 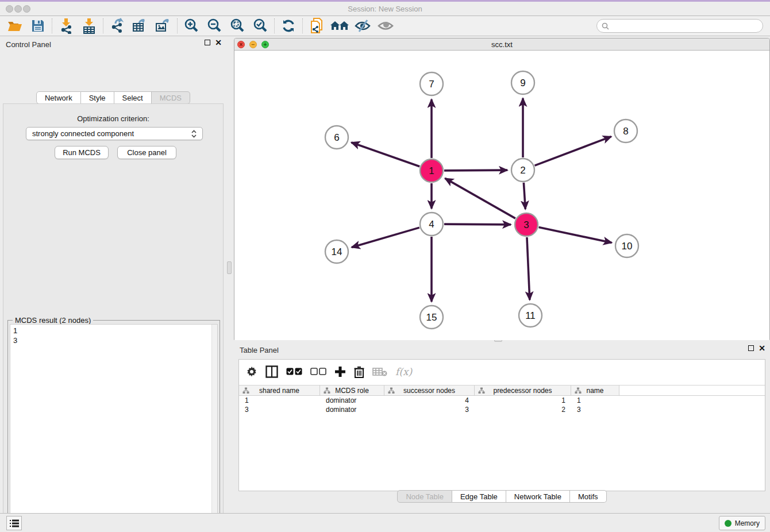 I want to click on column-label: MCDS role, so click(x=352, y=391).